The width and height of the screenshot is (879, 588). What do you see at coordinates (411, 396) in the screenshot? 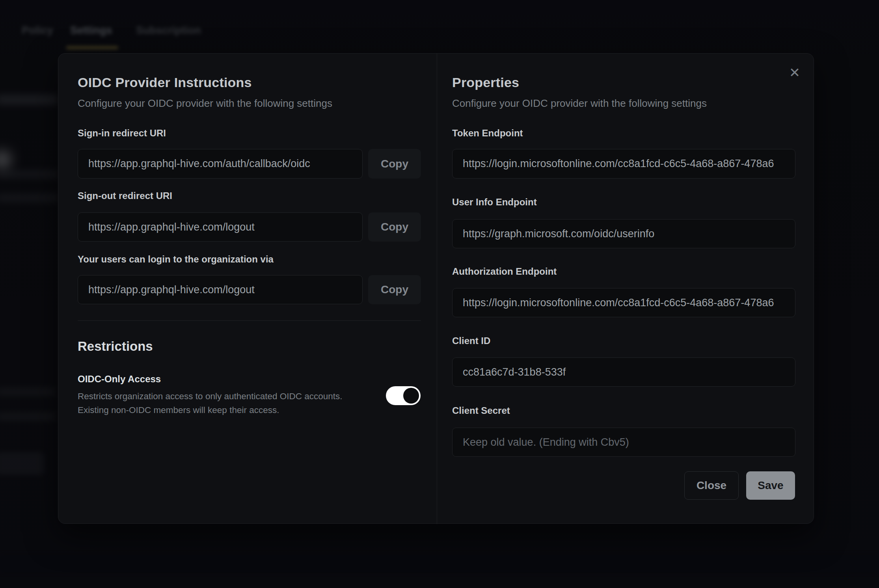
I see `toggle-knob` at bounding box center [411, 396].